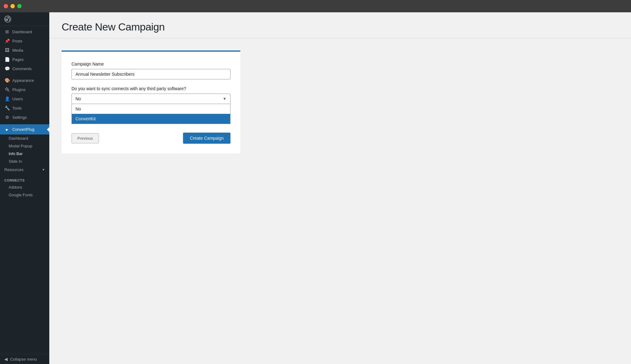 This screenshot has width=631, height=364. I want to click on dropdown-option-no: No, so click(151, 109).